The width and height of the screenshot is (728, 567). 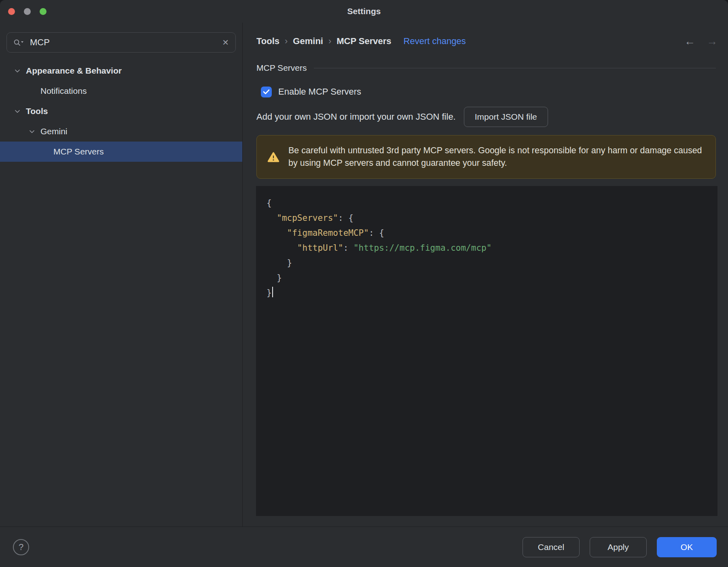 I want to click on help-button: ?, so click(x=21, y=547).